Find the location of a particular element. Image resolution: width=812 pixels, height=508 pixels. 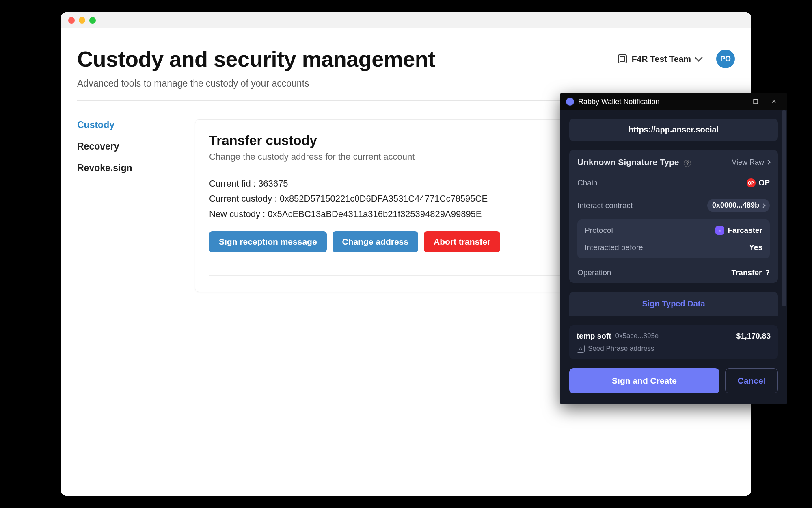

maximize-icon: ☐ is located at coordinates (755, 102).